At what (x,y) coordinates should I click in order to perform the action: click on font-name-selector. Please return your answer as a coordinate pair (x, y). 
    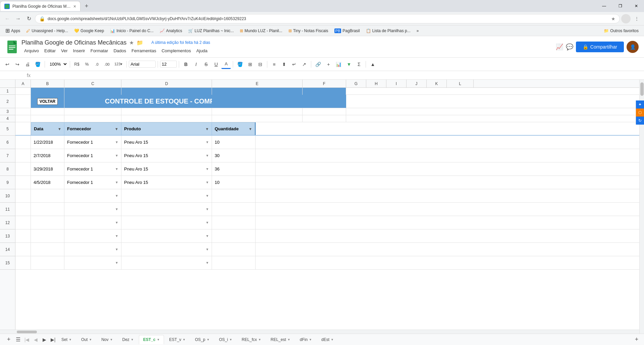
    Looking at the image, I should click on (142, 64).